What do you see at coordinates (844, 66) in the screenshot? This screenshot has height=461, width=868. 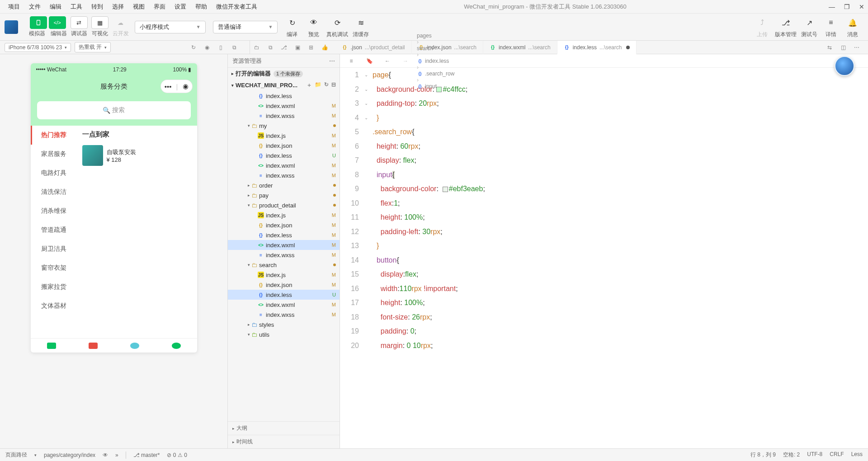 I see `user-avatar` at bounding box center [844, 66].